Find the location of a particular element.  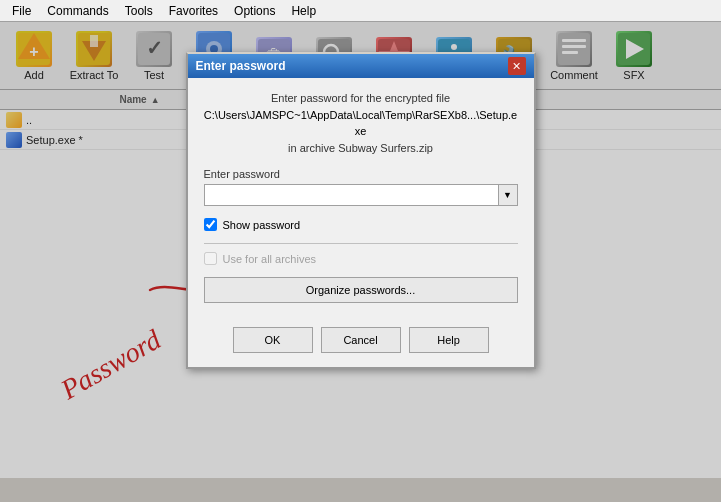

ok-button: OK is located at coordinates (273, 340).